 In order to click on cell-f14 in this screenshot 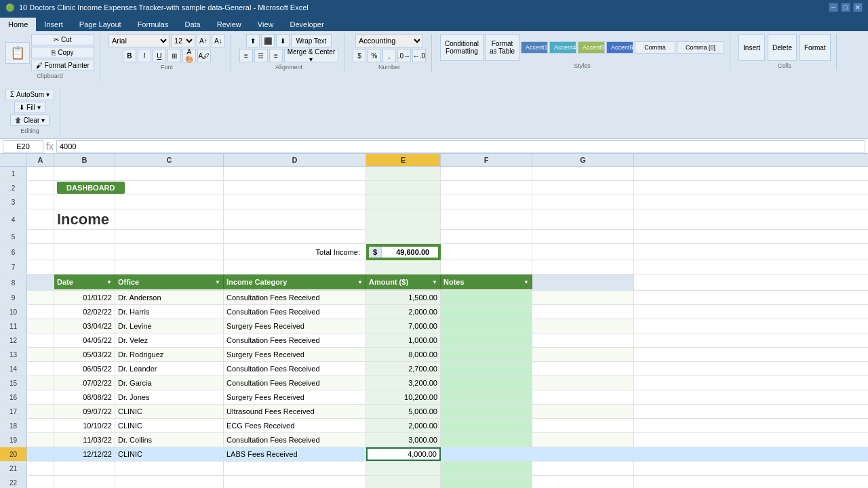, I will do `click(487, 369)`.